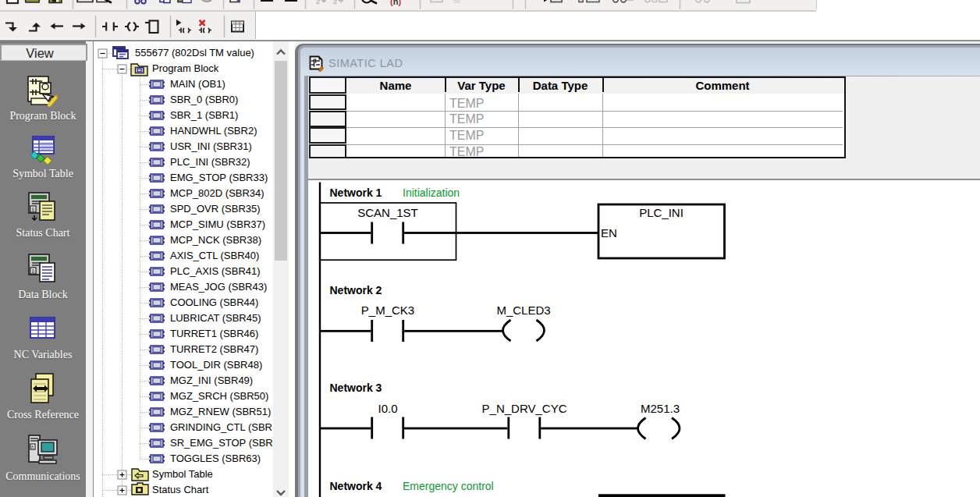 The image size is (980, 497). What do you see at coordinates (659, 407) in the screenshot?
I see `svg-text: M251.3` at bounding box center [659, 407].